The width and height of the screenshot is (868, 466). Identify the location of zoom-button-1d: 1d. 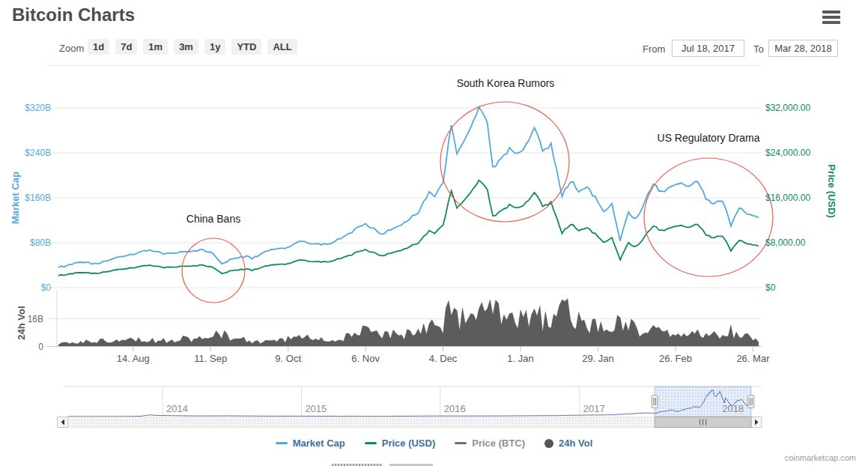
(99, 46).